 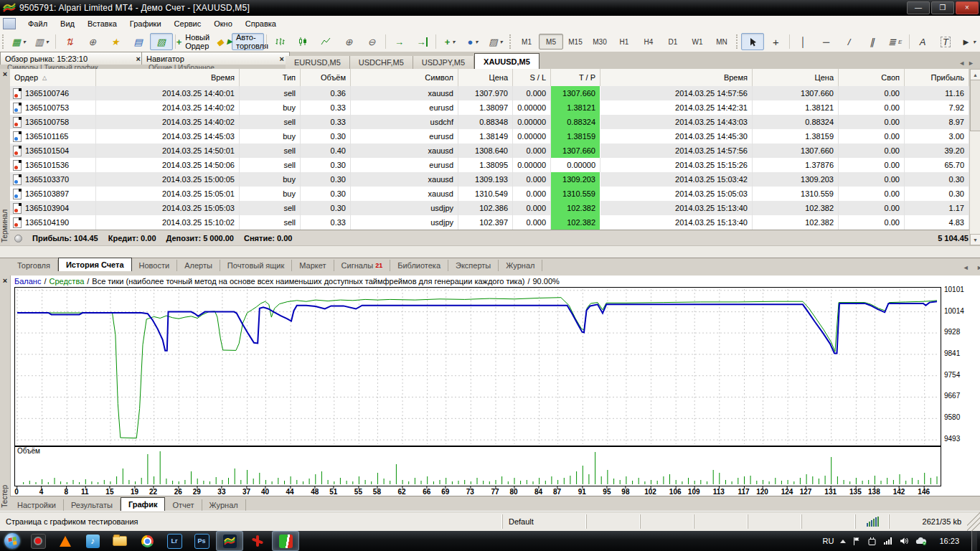 What do you see at coordinates (968, 63) in the screenshot?
I see `chart-tab-scroll: ◄►` at bounding box center [968, 63].